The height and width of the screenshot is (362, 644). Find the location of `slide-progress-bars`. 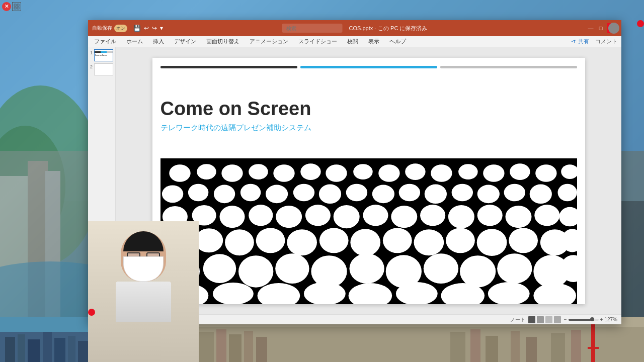

slide-progress-bars is located at coordinates (369, 67).